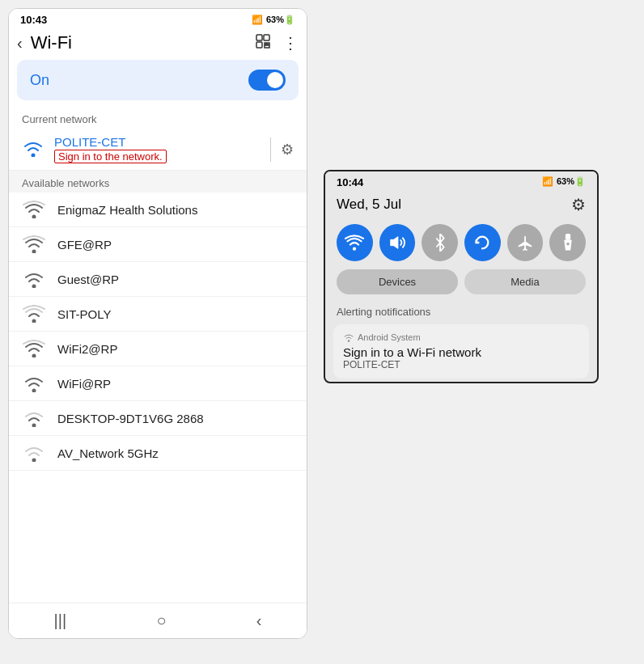 The image size is (644, 664). Describe the element at coordinates (290, 43) in the screenshot. I see `more-menu-icon: ⋮` at that location.